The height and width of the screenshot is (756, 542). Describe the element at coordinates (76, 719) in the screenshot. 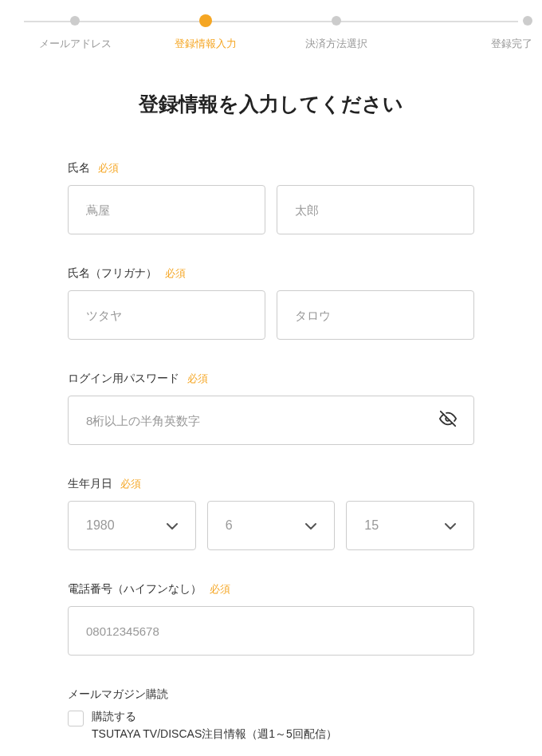

I see `magazine-checkbox` at that location.